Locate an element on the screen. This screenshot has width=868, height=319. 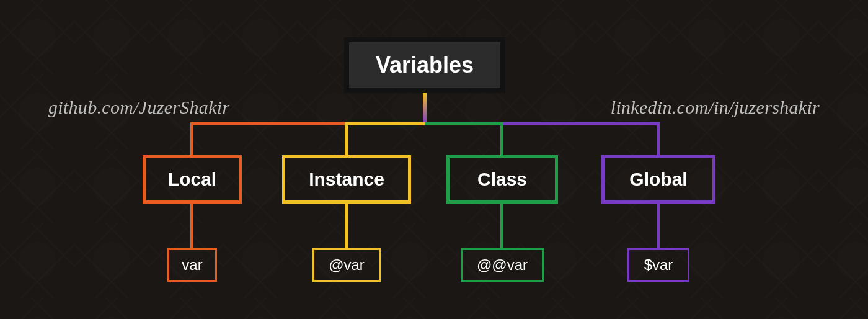
connector-trunk is located at coordinates (425, 109).